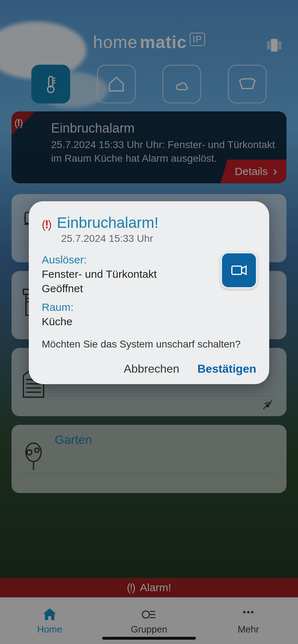 The width and height of the screenshot is (298, 644). Describe the element at coordinates (46, 224) in the screenshot. I see `alert-icon: (!)` at that location.